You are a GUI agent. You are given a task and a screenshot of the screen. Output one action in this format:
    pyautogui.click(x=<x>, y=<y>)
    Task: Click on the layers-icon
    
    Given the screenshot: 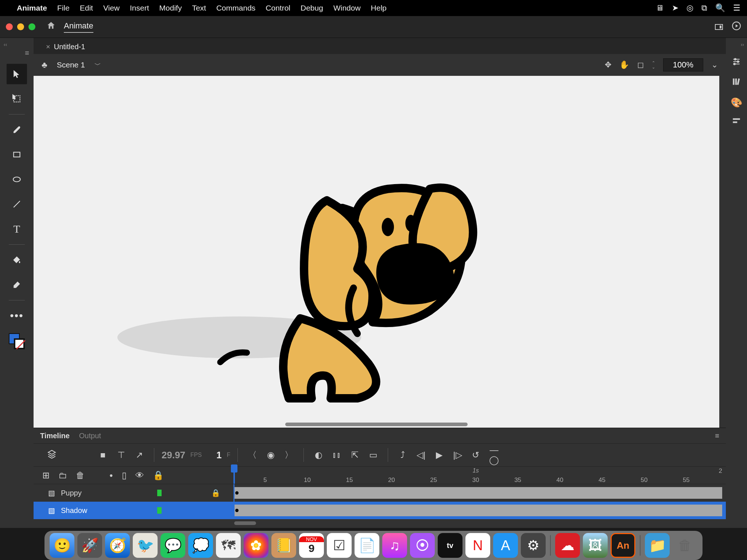 What is the action you would take?
    pyautogui.click(x=52, y=455)
    